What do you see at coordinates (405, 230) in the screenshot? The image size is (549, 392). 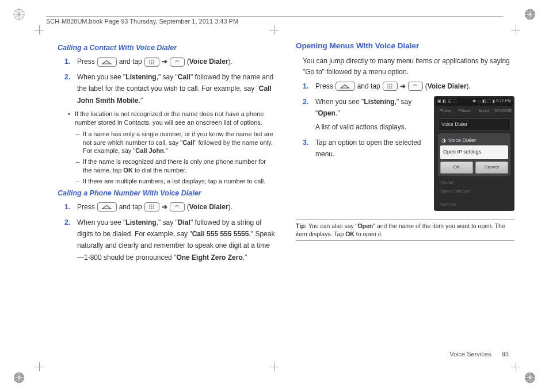 I see `tip-box: Tip: You can also say "Open" and the nam…` at bounding box center [405, 230].